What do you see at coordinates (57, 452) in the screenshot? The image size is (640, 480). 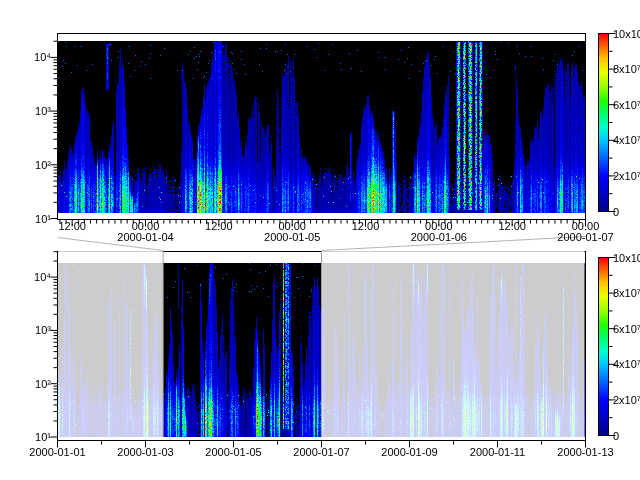 I see `x-axis-date-label: 2000-01-01` at bounding box center [57, 452].